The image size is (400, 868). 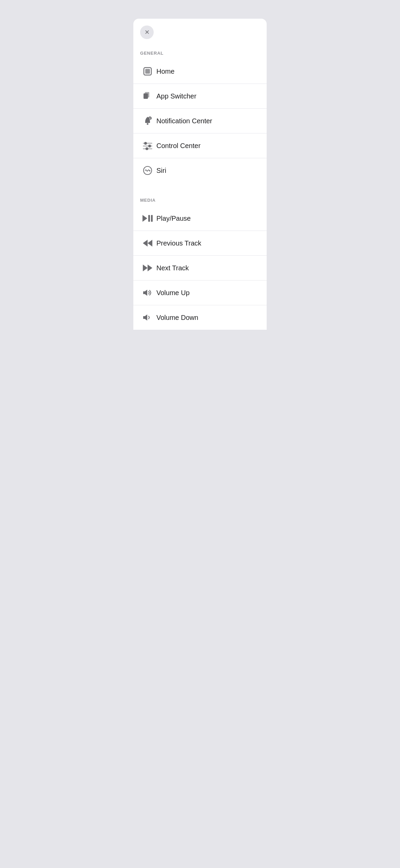 What do you see at coordinates (200, 186) in the screenshot?
I see `section-divider` at bounding box center [200, 186].